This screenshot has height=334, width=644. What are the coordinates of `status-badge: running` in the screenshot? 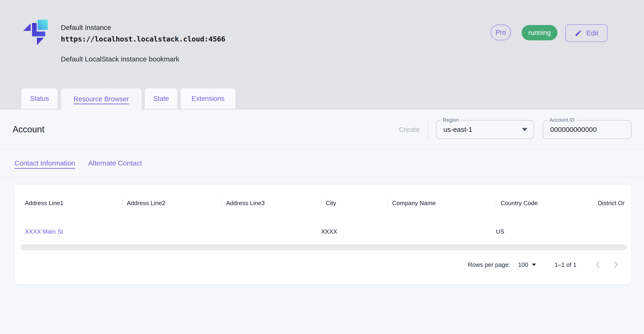 It's located at (540, 33).